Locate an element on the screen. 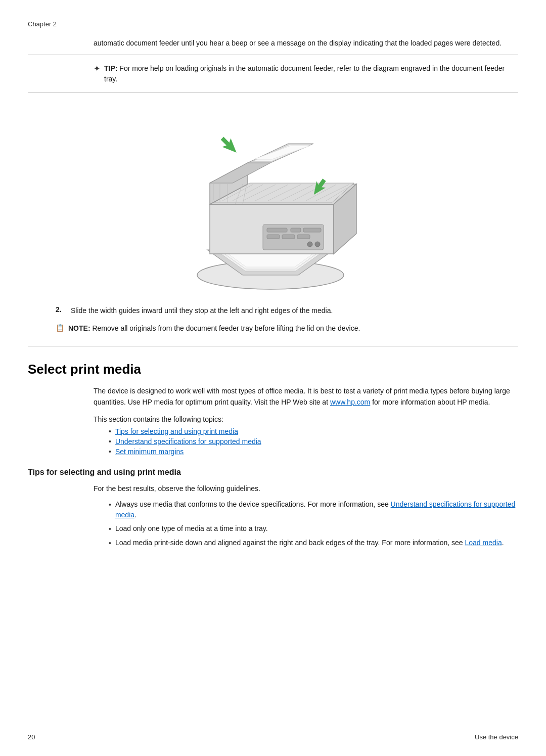 The width and height of the screenshot is (546, 756). footer-bar: 20 Use the device is located at coordinates (273, 737).